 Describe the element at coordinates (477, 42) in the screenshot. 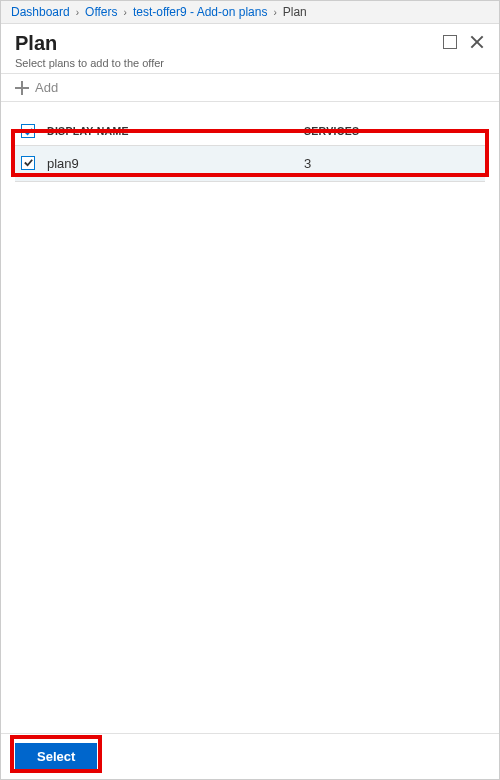

I see `close-icon` at that location.